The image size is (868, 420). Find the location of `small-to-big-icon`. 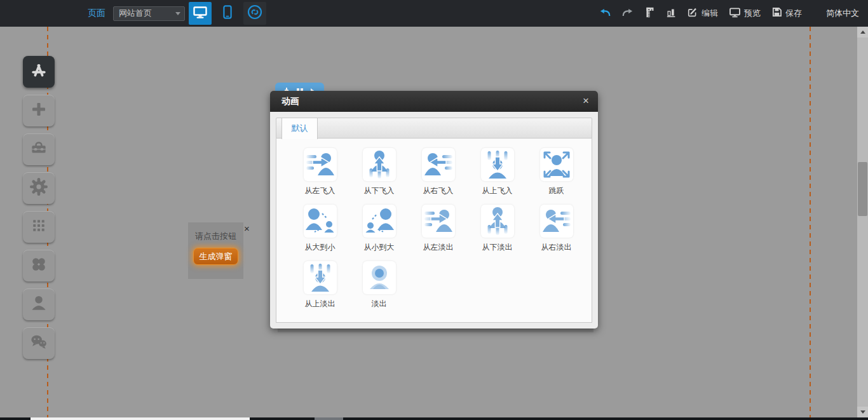

small-to-big-icon is located at coordinates (379, 221).